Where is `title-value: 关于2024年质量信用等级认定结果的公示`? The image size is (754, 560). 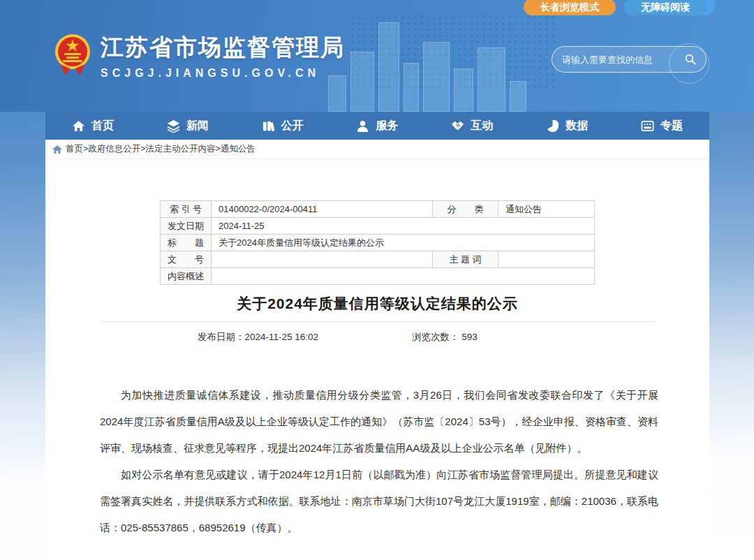 title-value: 关于2024年质量信用等级认定结果的公示 is located at coordinates (404, 243).